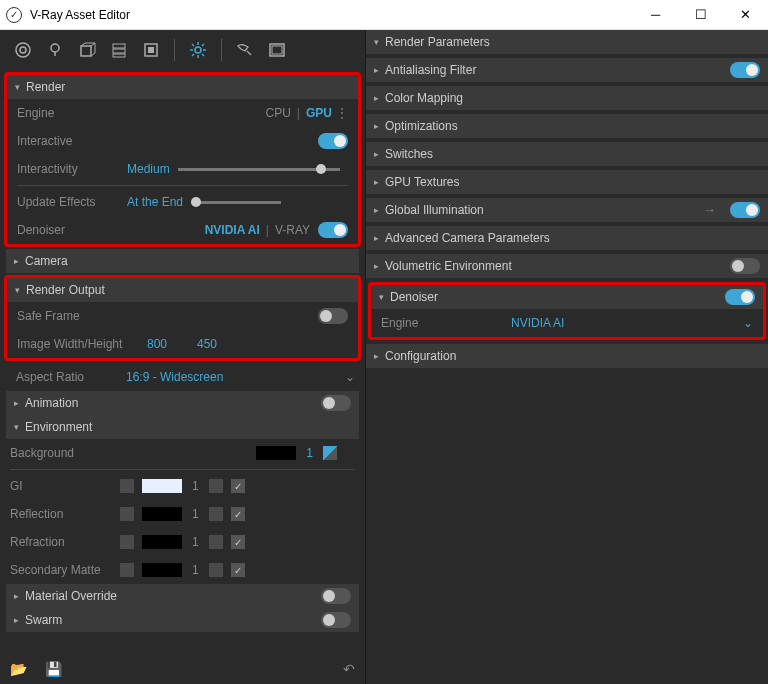  What do you see at coordinates (182, 290) in the screenshot?
I see `section-render-output: Render Output` at bounding box center [182, 290].